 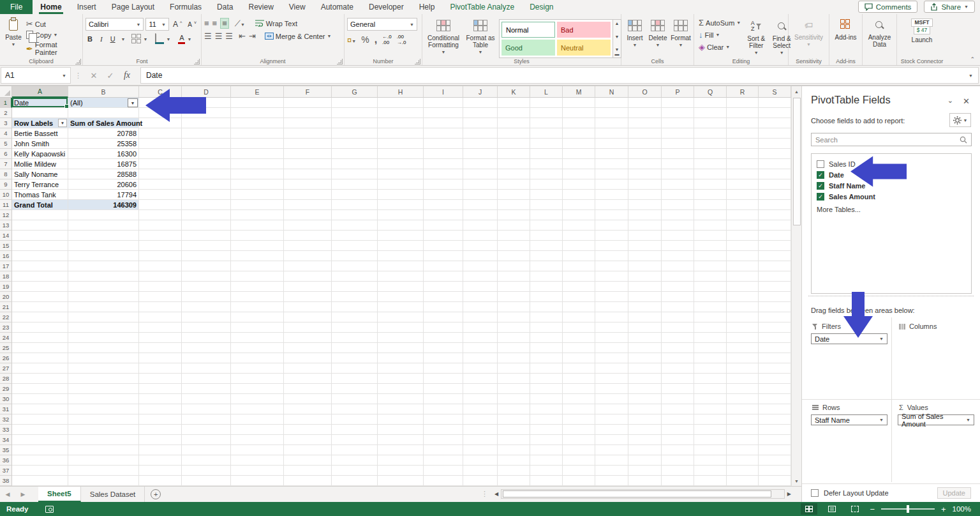 What do you see at coordinates (240, 24) in the screenshot?
I see `orientation-icon: ⟋▼` at bounding box center [240, 24].